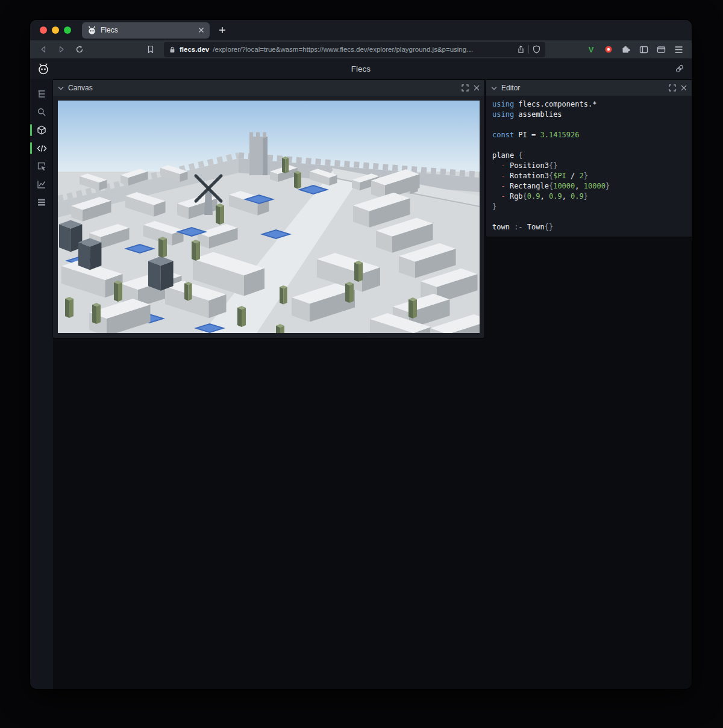  I want to click on tab-title: Flecs, so click(147, 30).